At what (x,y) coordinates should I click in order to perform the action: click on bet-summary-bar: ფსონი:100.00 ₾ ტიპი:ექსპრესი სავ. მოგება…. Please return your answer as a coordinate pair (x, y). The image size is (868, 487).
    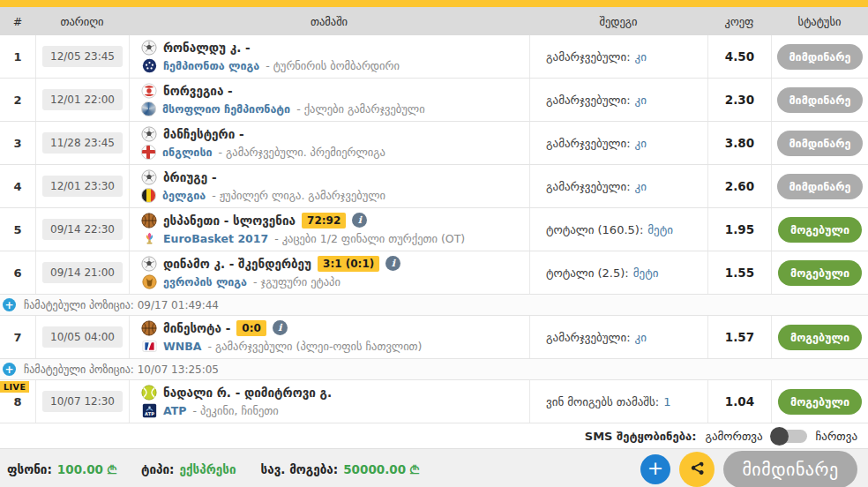
    Looking at the image, I should click on (434, 468).